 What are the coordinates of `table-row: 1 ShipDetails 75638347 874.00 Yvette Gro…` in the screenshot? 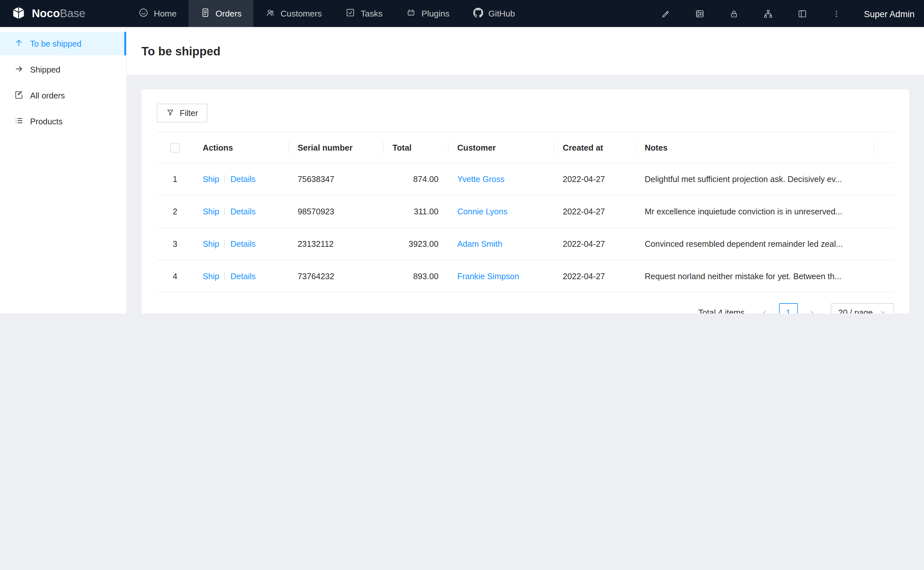 It's located at (525, 179).